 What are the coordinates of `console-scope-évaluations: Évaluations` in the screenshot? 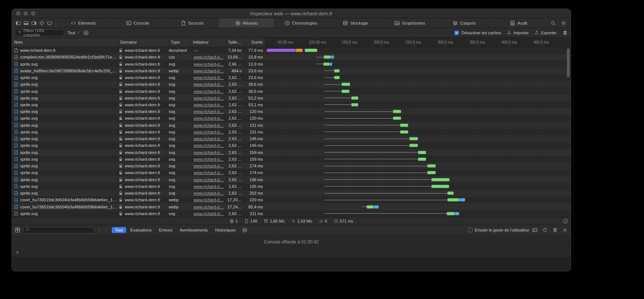 It's located at (141, 230).